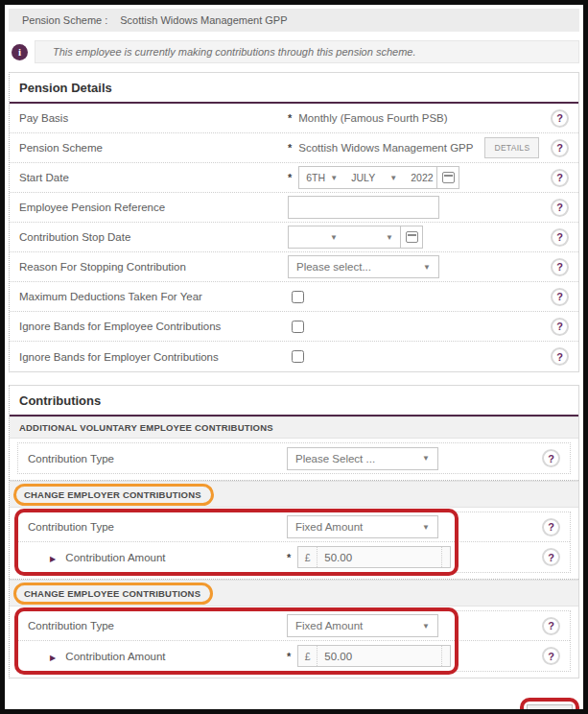 The height and width of the screenshot is (714, 588). What do you see at coordinates (297, 298) in the screenshot?
I see `maximum-deductions-checkbox` at bounding box center [297, 298].